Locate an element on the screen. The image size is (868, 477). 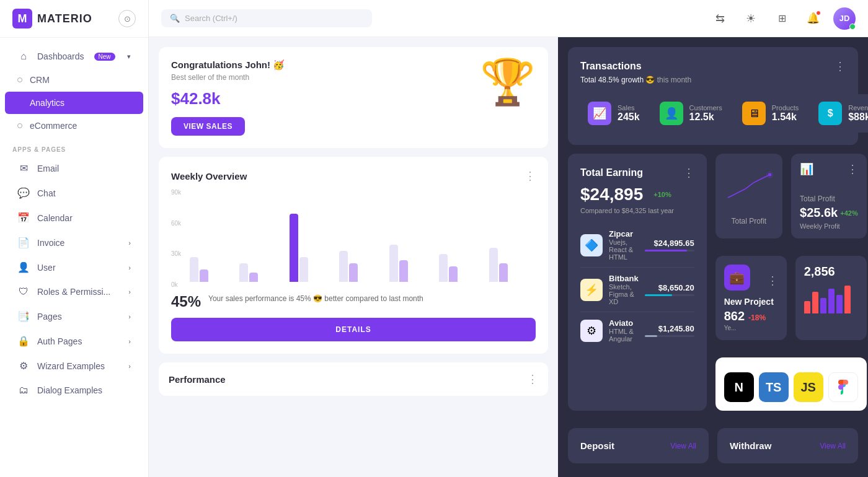
y-label-0k: 0k is located at coordinates (176, 285).